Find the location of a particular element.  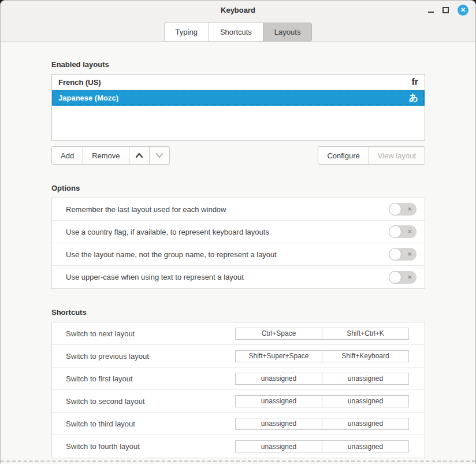

shortcut-label: Switch to third layout is located at coordinates (150, 424).